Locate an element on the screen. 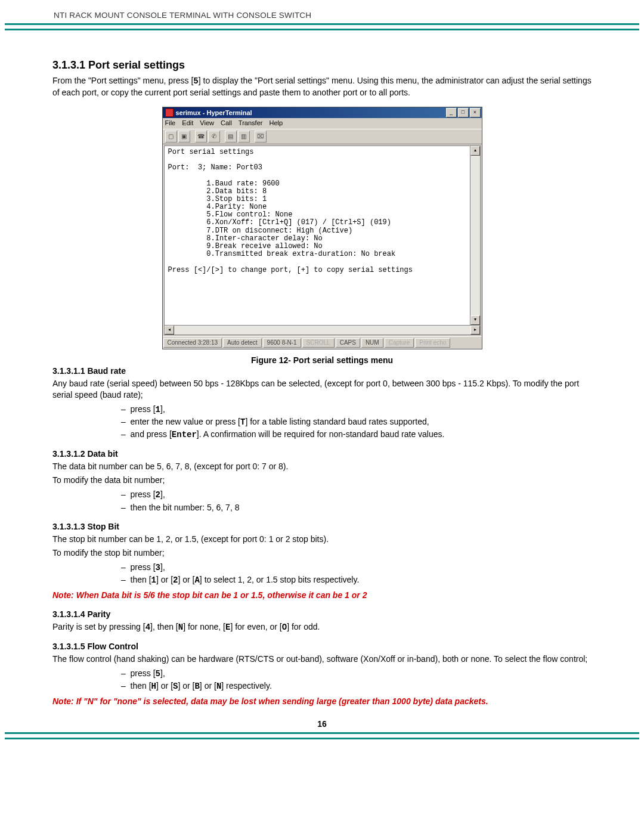 The height and width of the screenshot is (833, 644). databit-heading: 3.1.3.1.2 Data bit is located at coordinates (322, 454).